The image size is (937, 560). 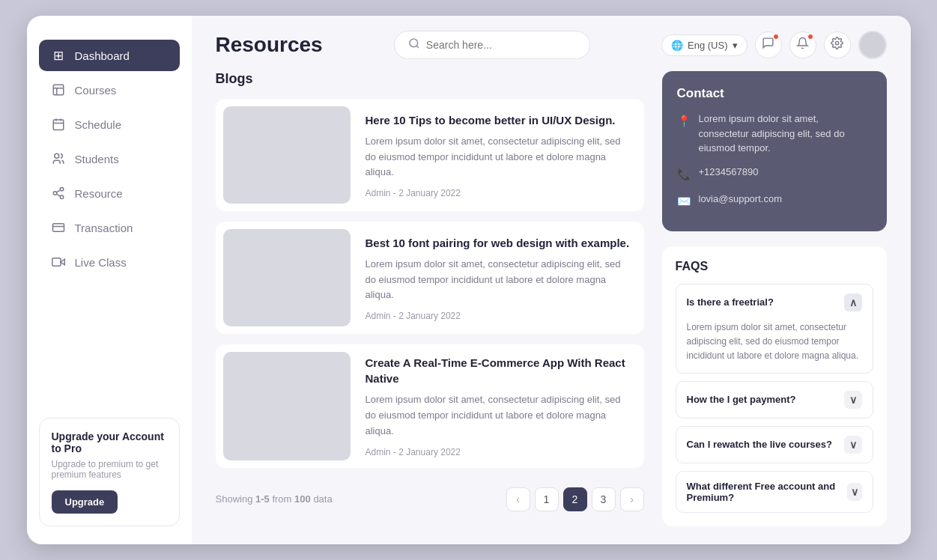 I want to click on sidebar-label-resource: Resource, so click(x=99, y=193).